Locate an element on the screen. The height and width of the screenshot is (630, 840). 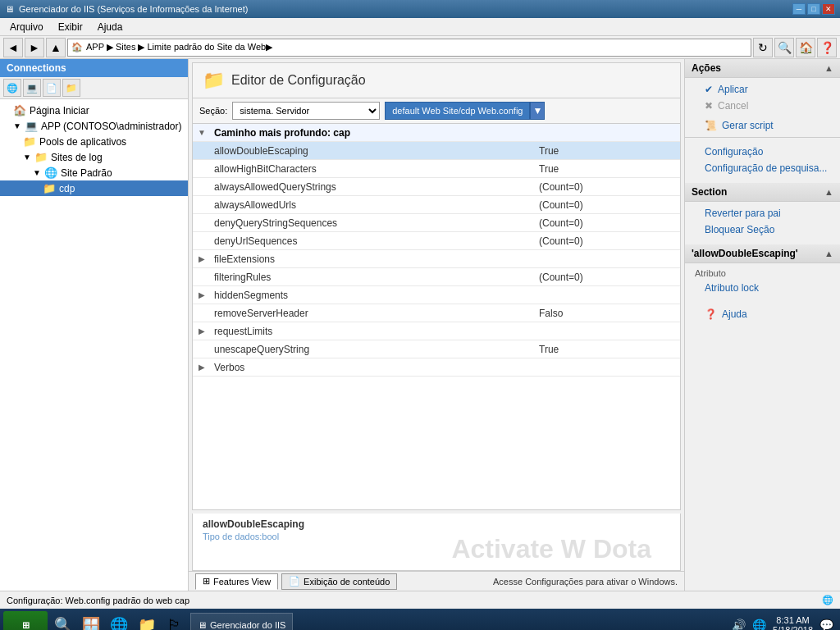
clock: 8:31 AM 5/18/2018 is located at coordinates (792, 623).